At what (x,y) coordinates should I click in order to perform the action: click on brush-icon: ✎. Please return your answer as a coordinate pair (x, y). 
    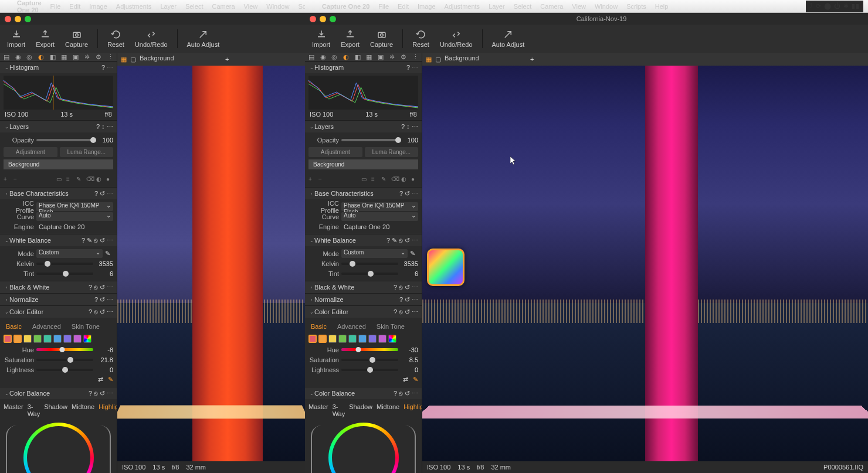
    Looking at the image, I should click on (80, 179).